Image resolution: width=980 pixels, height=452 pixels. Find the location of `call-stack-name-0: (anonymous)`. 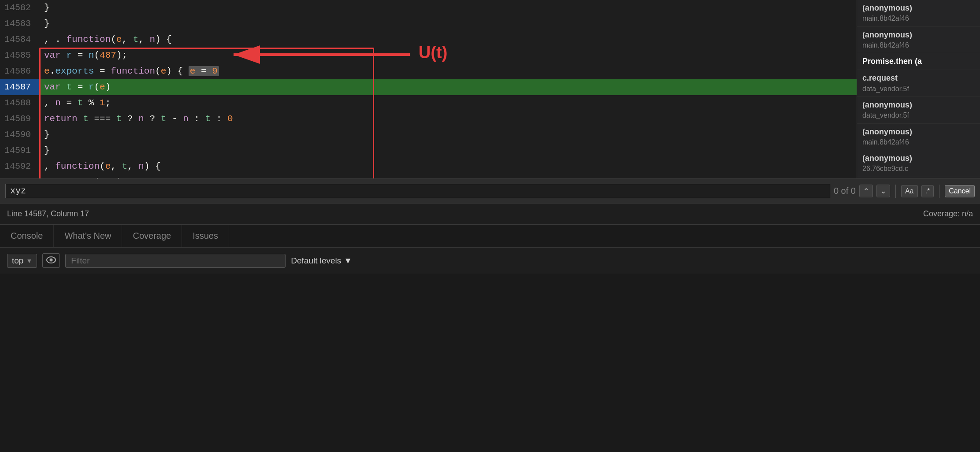

call-stack-name-0: (anonymous) is located at coordinates (918, 8).